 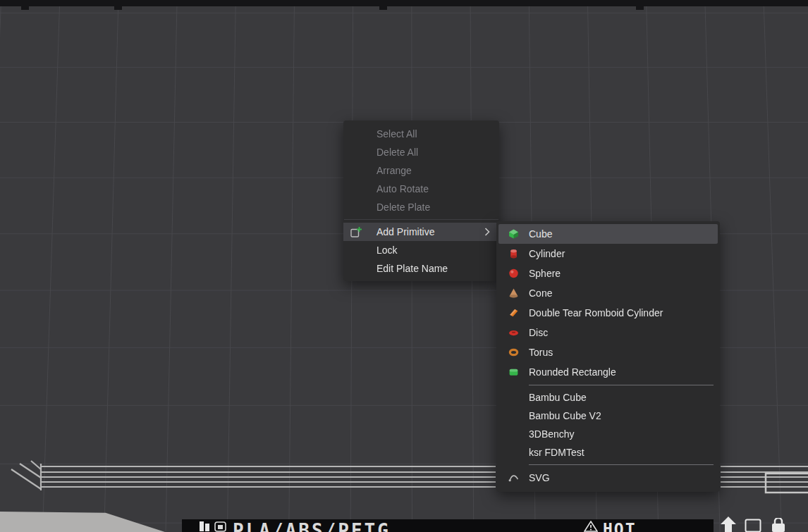 What do you see at coordinates (608, 333) in the screenshot?
I see `submenu-item-disc: Disc` at bounding box center [608, 333].